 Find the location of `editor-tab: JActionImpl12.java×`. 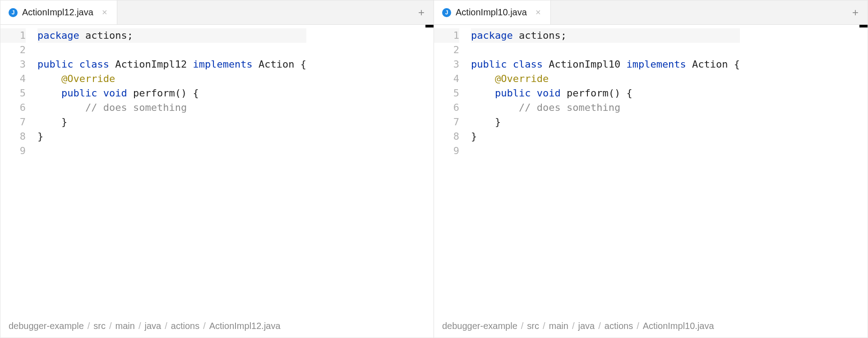

editor-tab: JActionImpl12.java× is located at coordinates (59, 13).